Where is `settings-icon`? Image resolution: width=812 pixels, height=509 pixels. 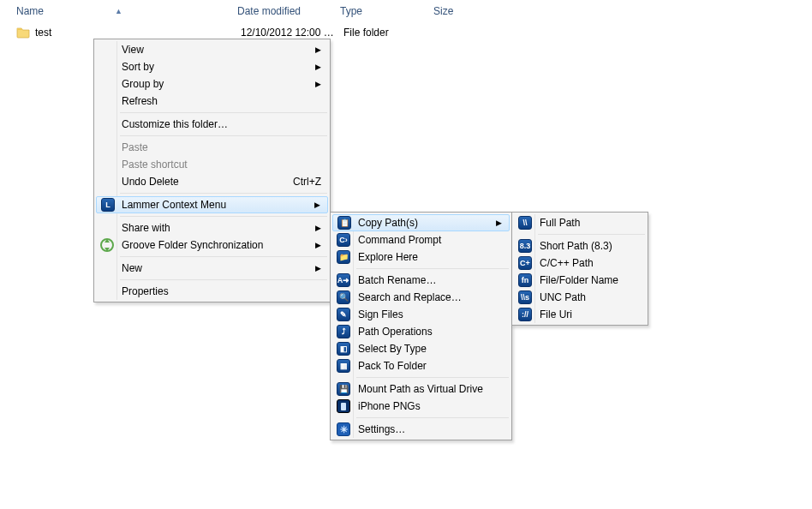 settings-icon is located at coordinates (343, 429).